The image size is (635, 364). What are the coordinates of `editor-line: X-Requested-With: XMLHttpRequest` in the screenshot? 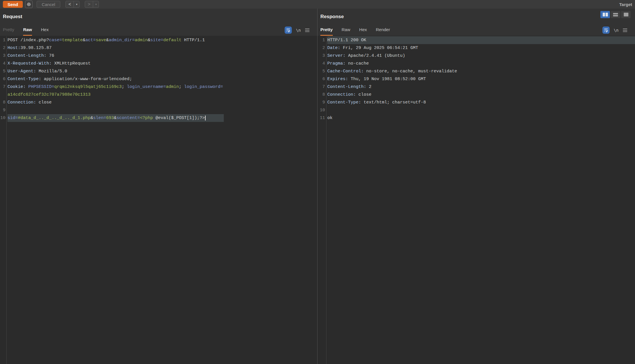 It's located at (162, 63).